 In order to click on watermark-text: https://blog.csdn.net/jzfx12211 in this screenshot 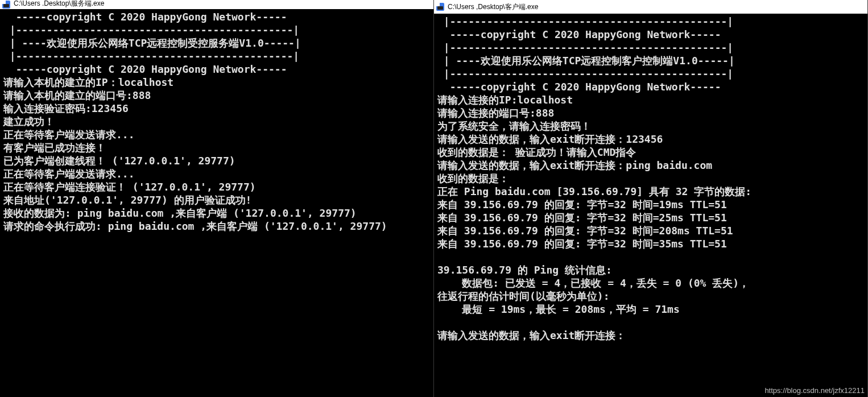, I will do `click(815, 390)`.